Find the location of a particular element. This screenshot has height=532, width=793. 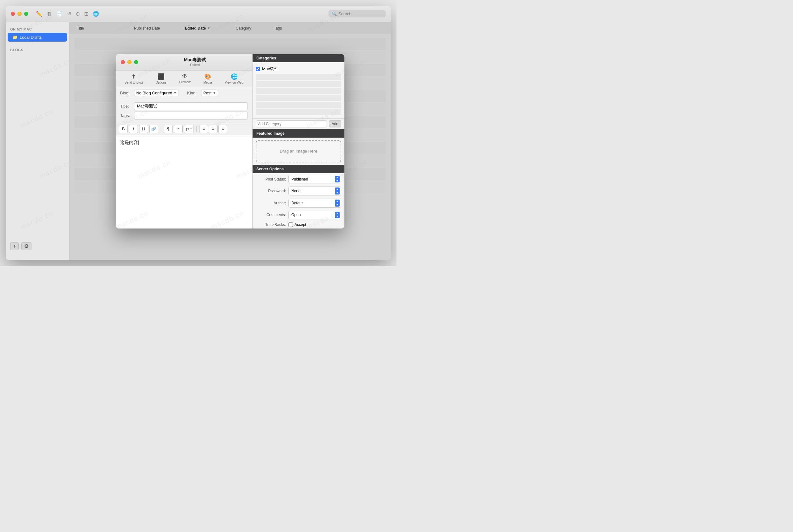

add-blog-button: + is located at coordinates (14, 246).